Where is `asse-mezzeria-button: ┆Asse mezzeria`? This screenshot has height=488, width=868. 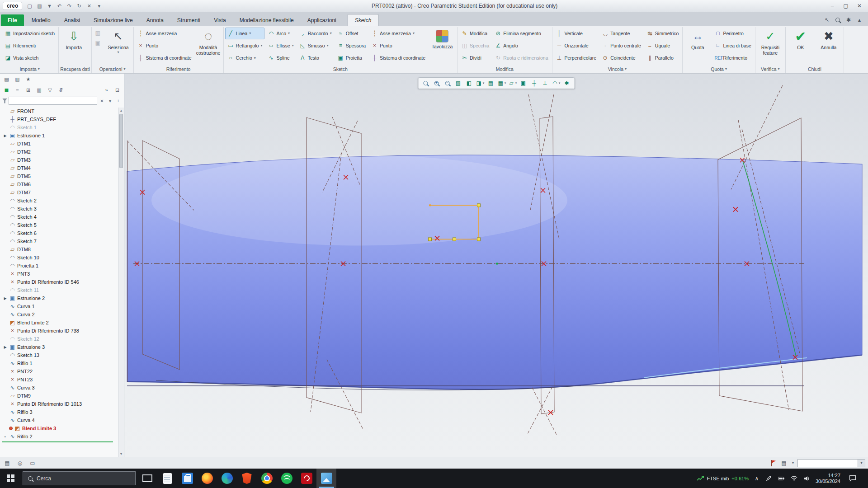 asse-mezzeria-button: ┆Asse mezzeria is located at coordinates (165, 33).